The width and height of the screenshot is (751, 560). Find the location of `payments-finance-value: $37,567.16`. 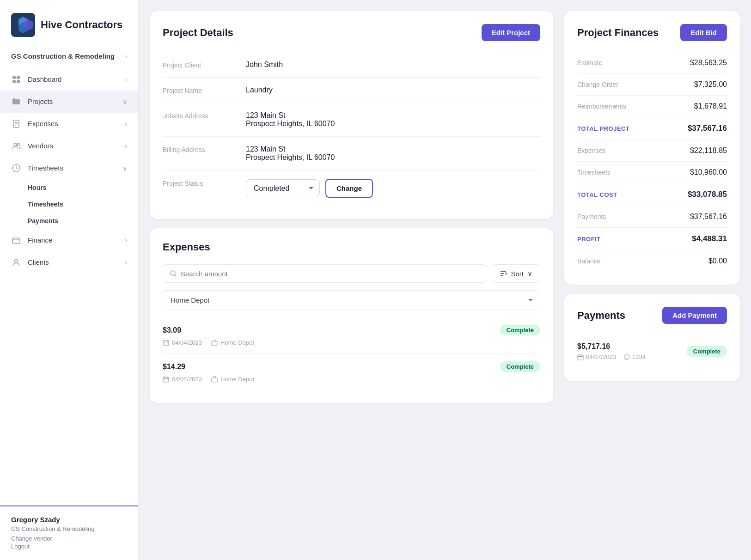

payments-finance-value: $37,567.16 is located at coordinates (708, 217).